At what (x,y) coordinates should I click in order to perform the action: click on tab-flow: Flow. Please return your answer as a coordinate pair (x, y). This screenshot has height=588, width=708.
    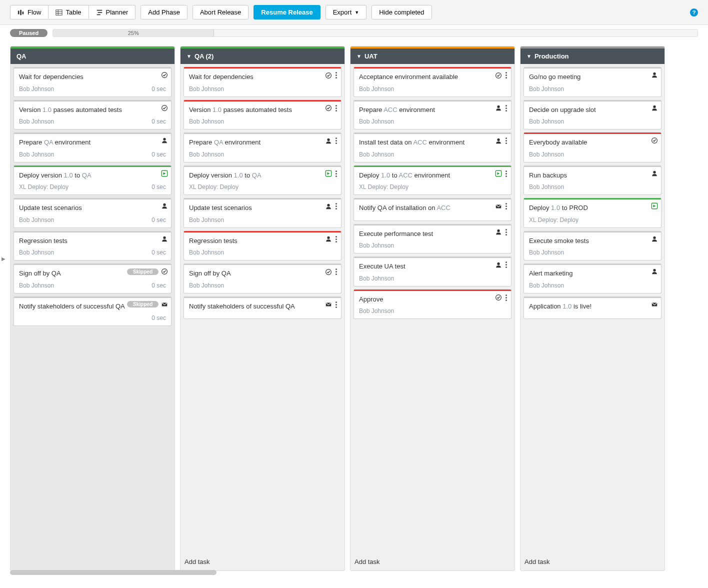
    Looking at the image, I should click on (29, 12).